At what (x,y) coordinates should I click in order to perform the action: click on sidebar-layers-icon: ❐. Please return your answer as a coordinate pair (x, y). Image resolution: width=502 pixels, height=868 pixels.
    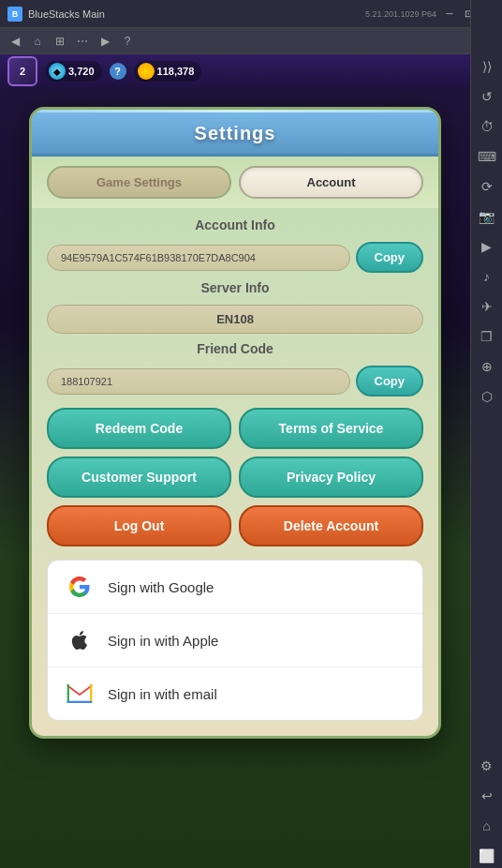
    Looking at the image, I should click on (487, 337).